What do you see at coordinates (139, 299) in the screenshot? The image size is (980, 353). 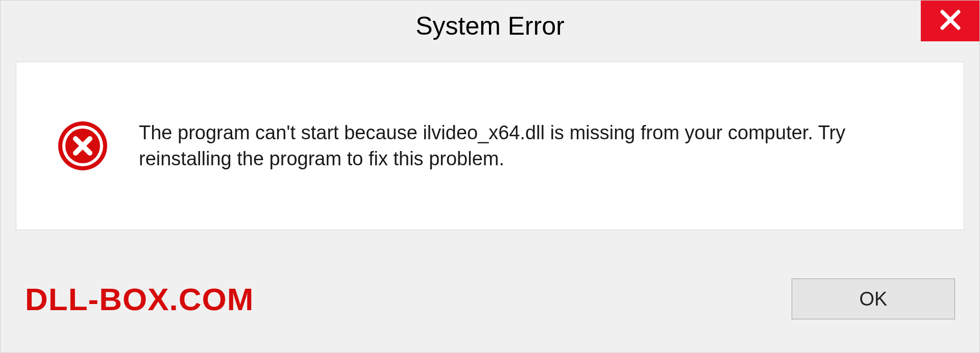 I see `branding-text: DLL-BOX.COM` at bounding box center [139, 299].